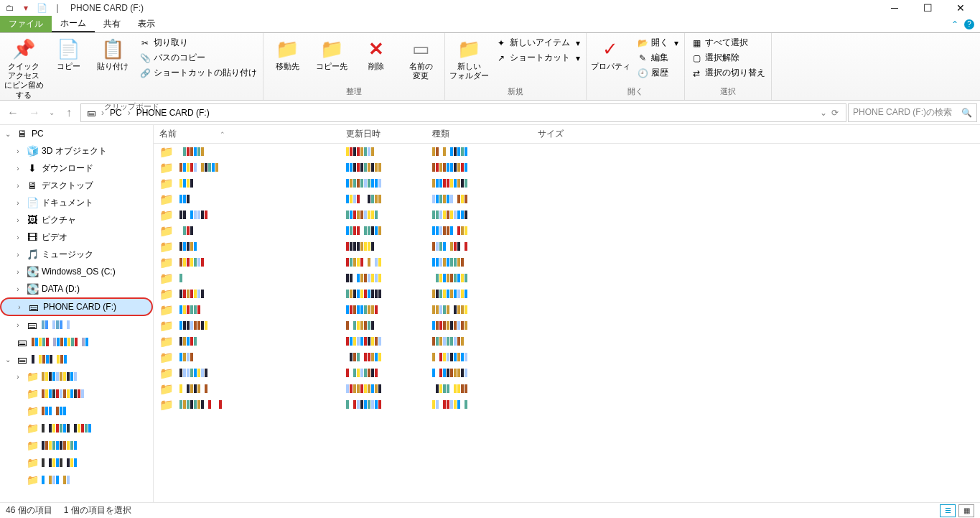  What do you see at coordinates (76, 237) in the screenshot?
I see `tree-item-videos: ›🎞ビデオ` at bounding box center [76, 237].